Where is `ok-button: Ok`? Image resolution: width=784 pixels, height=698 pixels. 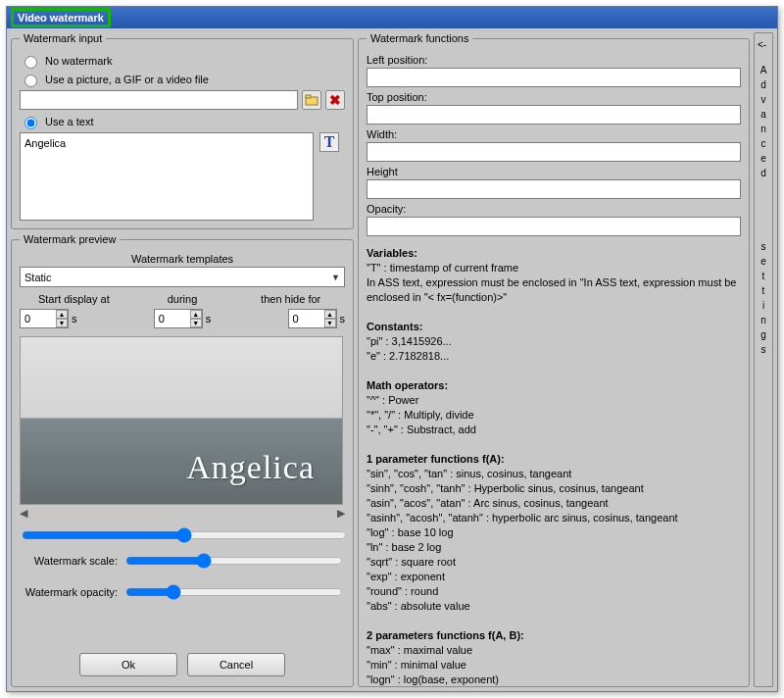 ok-button: Ok is located at coordinates (128, 665).